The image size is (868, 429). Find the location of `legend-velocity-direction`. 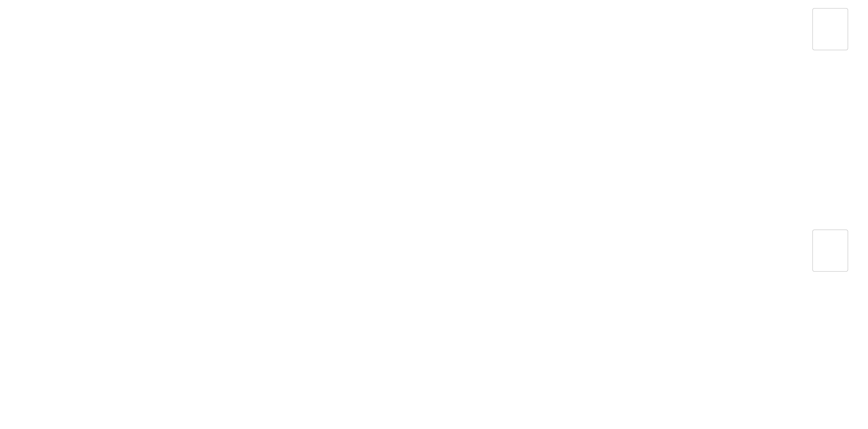

legend-velocity-direction is located at coordinates (830, 251).